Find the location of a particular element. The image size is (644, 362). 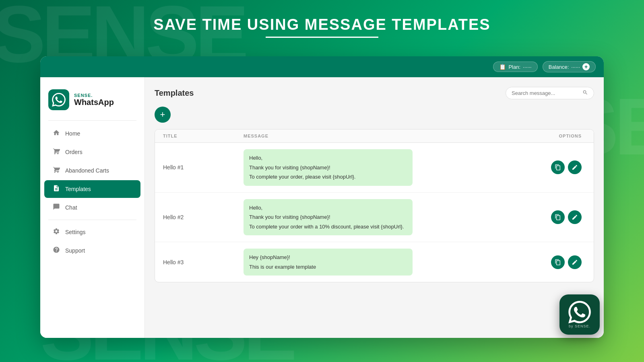

whatsapp-badge-icon is located at coordinates (580, 312).